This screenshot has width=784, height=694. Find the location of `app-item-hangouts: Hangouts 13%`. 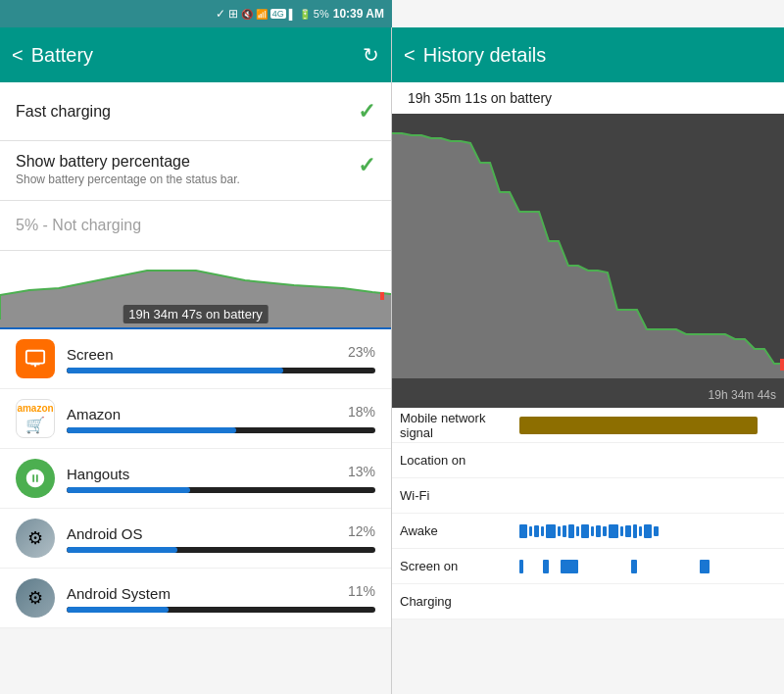

app-item-hangouts: Hangouts 13% is located at coordinates (196, 478).